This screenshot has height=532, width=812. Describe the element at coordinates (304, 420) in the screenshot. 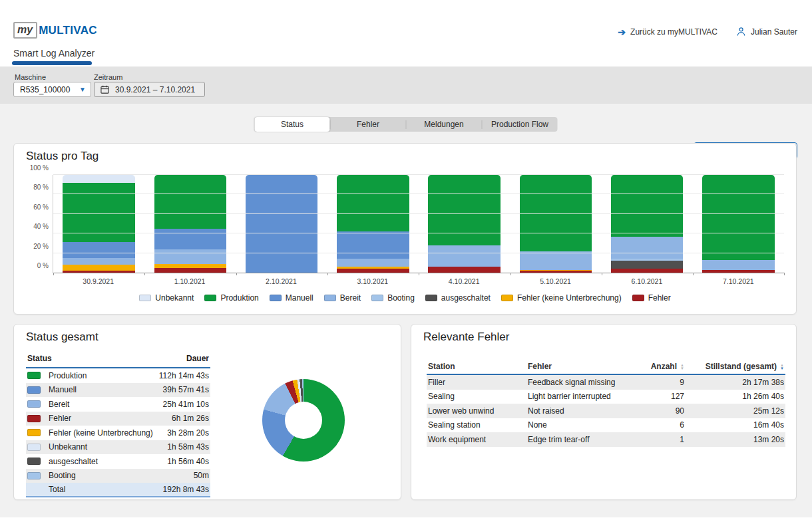

I see `status-donut-chart` at that location.